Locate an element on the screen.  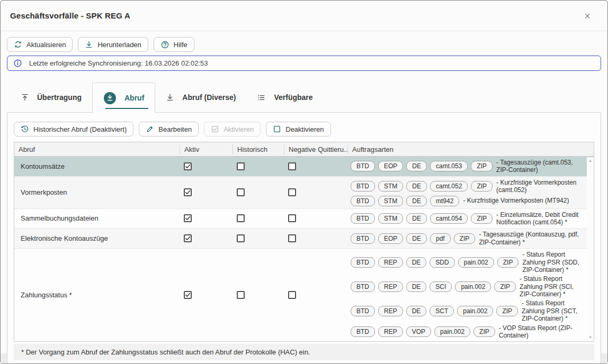
auftragsart-tags: BTDEOPDEcamt.053ZIP is located at coordinates (422, 166).